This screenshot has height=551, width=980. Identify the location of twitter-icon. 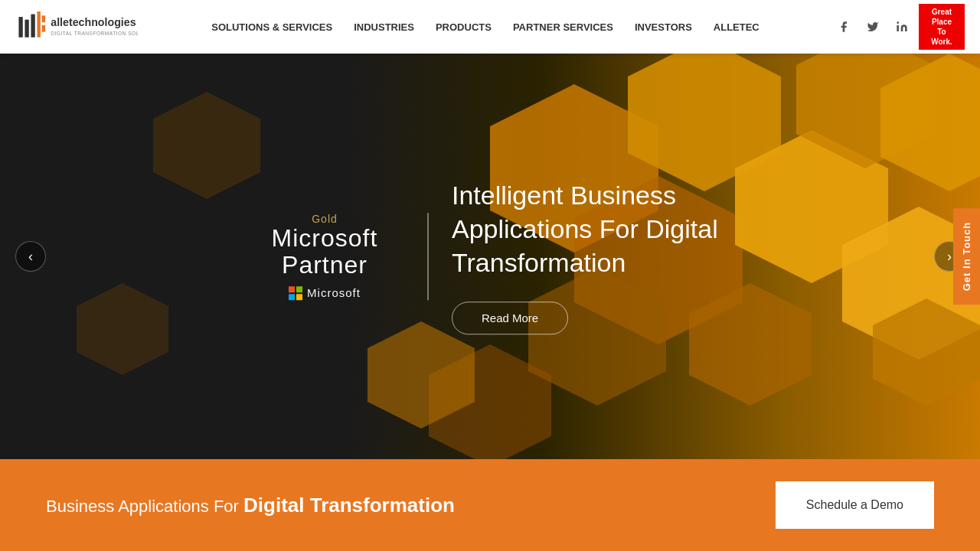
(873, 27).